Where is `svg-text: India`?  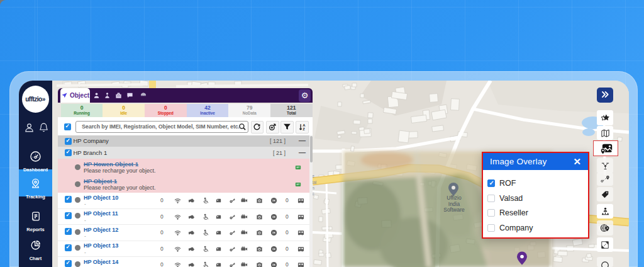 svg-text: India is located at coordinates (454, 204).